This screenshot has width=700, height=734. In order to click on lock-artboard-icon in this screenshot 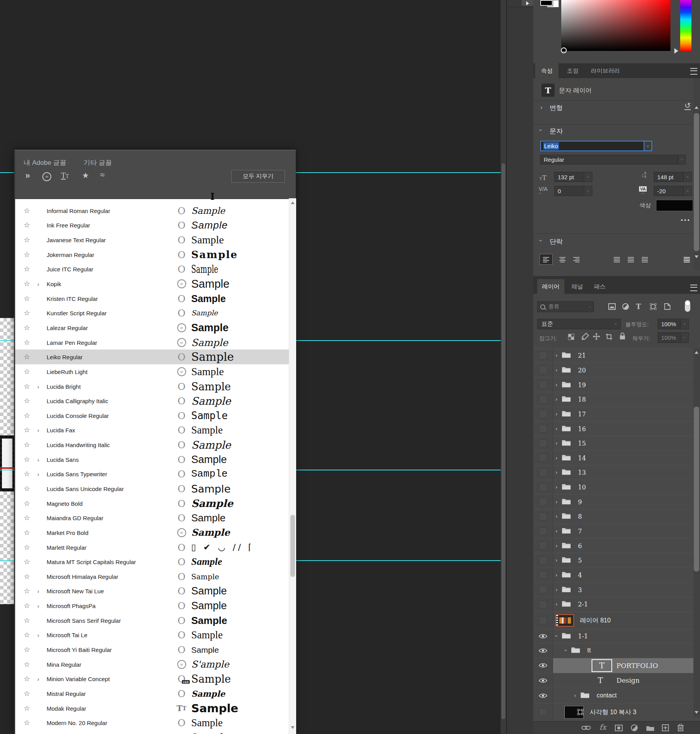, I will do `click(609, 337)`.